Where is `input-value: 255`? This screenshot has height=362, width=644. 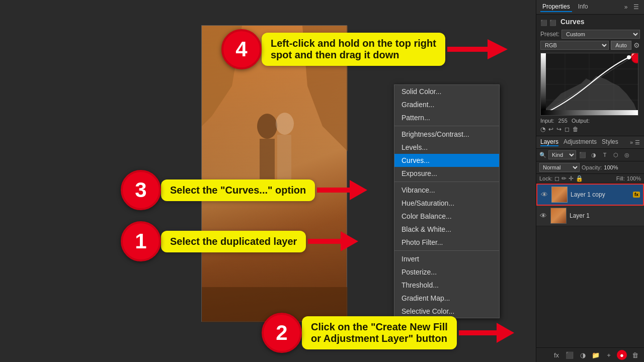
input-value: 255 is located at coordinates (563, 121).